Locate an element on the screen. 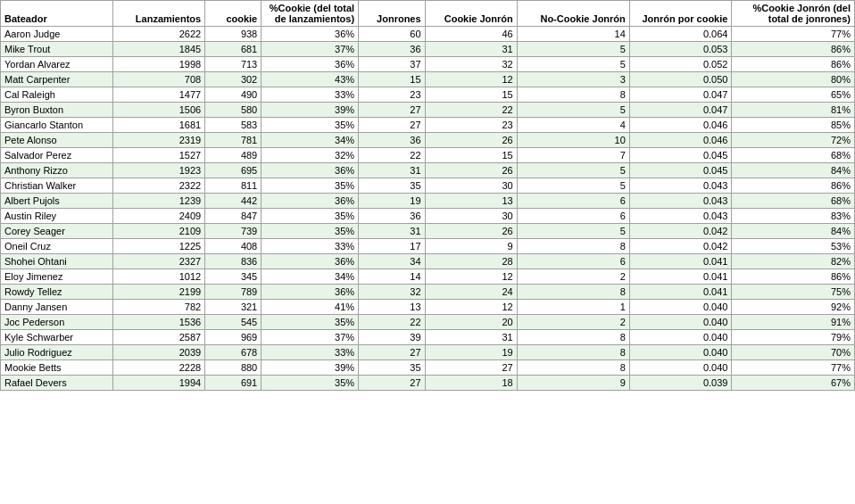 This screenshot has height=504, width=855. stat-value: 2587 is located at coordinates (159, 337).